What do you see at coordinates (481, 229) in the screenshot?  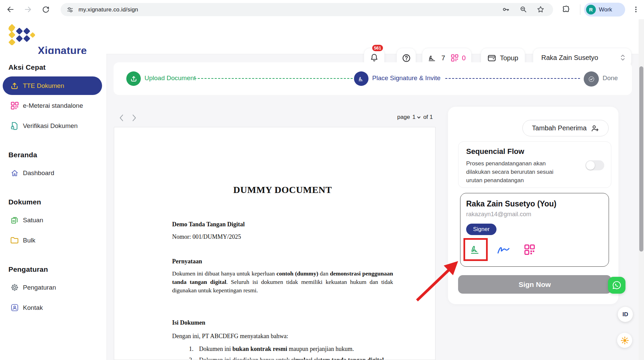 I see `signer-role-badge: Signer` at bounding box center [481, 229].